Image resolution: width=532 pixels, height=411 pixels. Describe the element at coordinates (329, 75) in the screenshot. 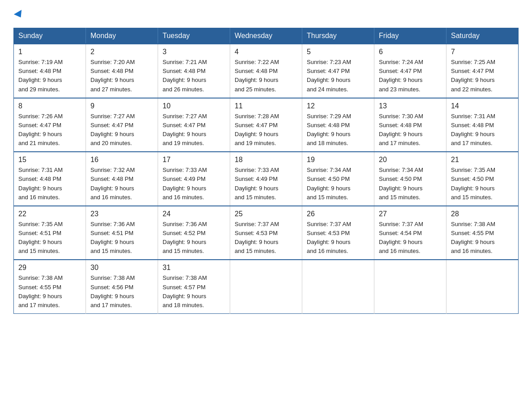

I see `day-info: Sunrise: 7:23 AMSunset: 4:47 PMDaylight:…` at that location.